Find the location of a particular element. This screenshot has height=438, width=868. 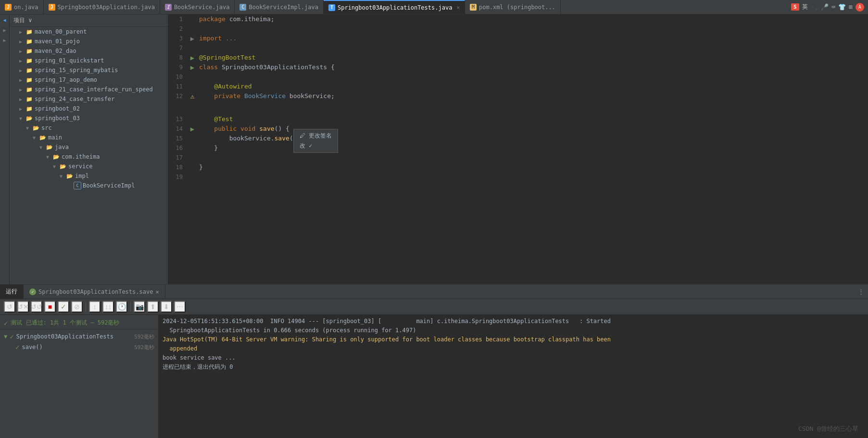

sidebar-item-springboot02: ▶ 📁 springboot_02 is located at coordinates (88, 109).